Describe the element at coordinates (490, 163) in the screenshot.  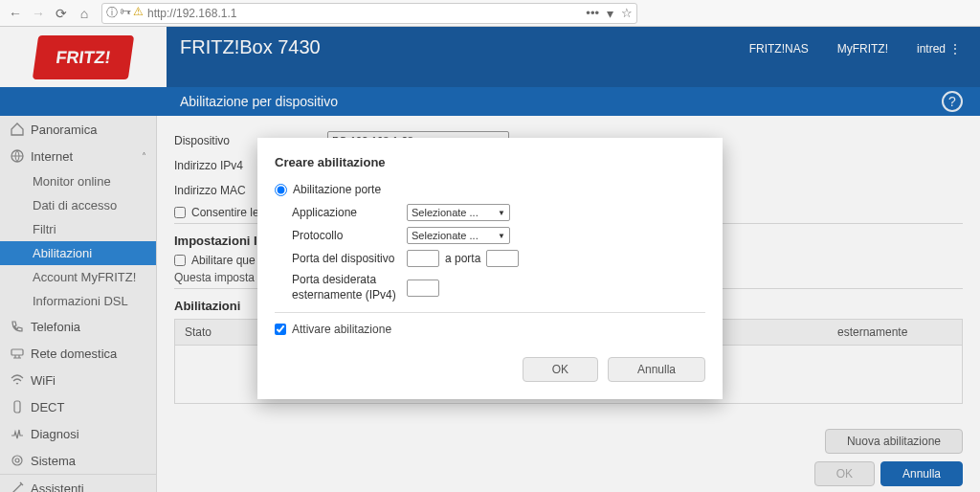
I see `modal-title: Creare abilitazione` at that location.